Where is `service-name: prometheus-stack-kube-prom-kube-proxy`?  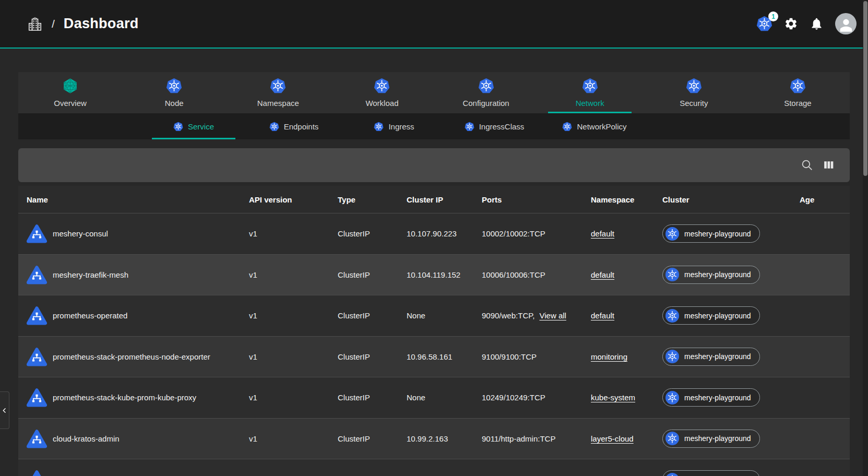
service-name: prometheus-stack-kube-prom-kube-proxy is located at coordinates (124, 398).